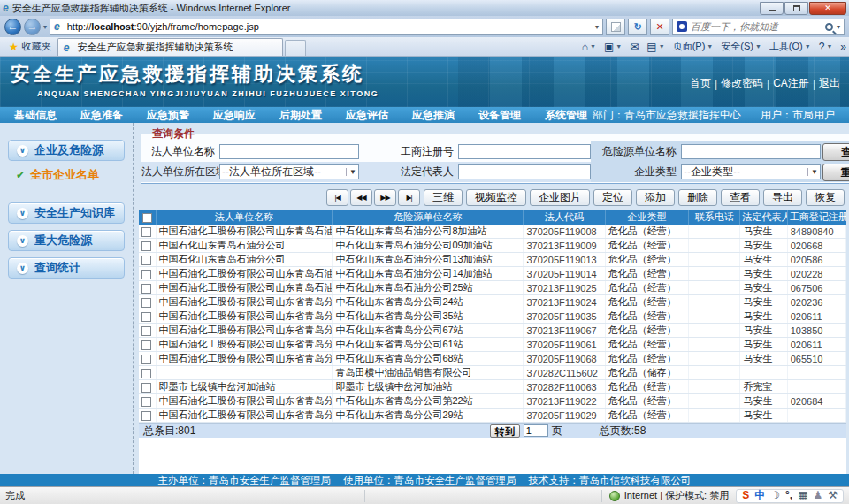  I want to click on toolbar-button-7: 导出, so click(783, 198).